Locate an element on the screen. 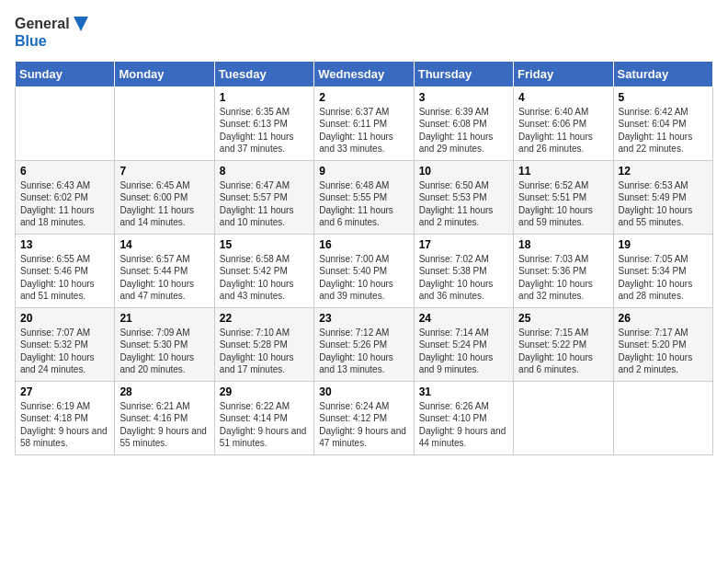 The height and width of the screenshot is (563, 728). day-info: Sunrise: 6:24 AMSunset: 4:12 PMDaylight:… is located at coordinates (364, 425).